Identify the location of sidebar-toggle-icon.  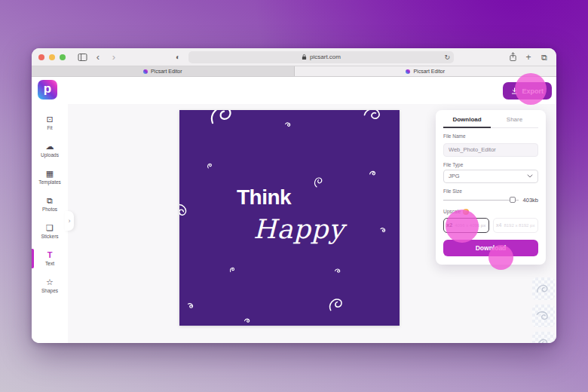
(82, 57).